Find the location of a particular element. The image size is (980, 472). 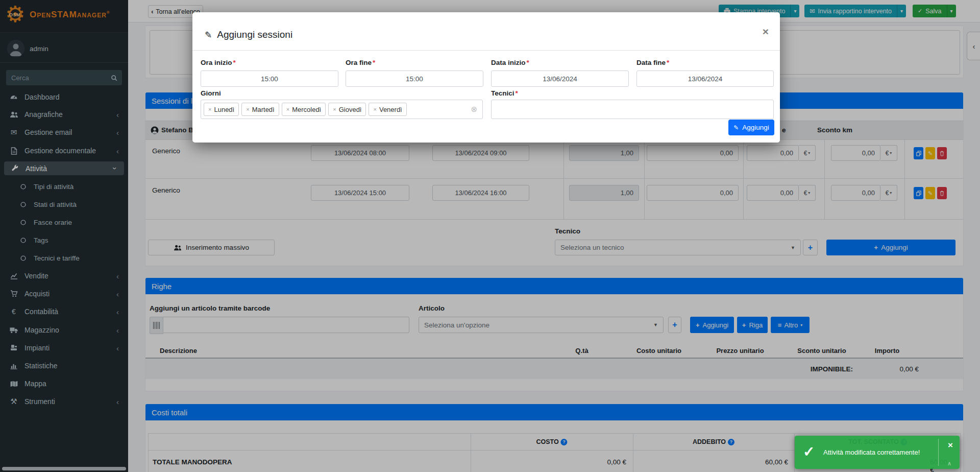

toast-message: Attività modificata correttamente! is located at coordinates (872, 453).